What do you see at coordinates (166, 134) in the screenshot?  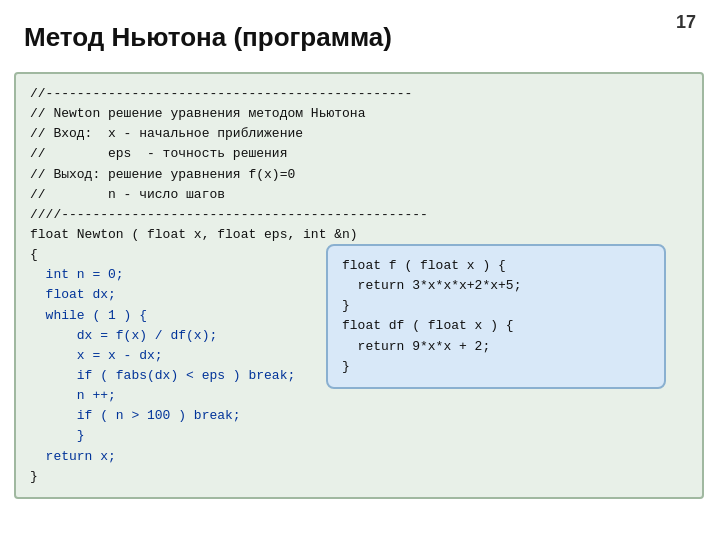 I see `comment3: // Вход: x - начальное приближение` at bounding box center [166, 134].